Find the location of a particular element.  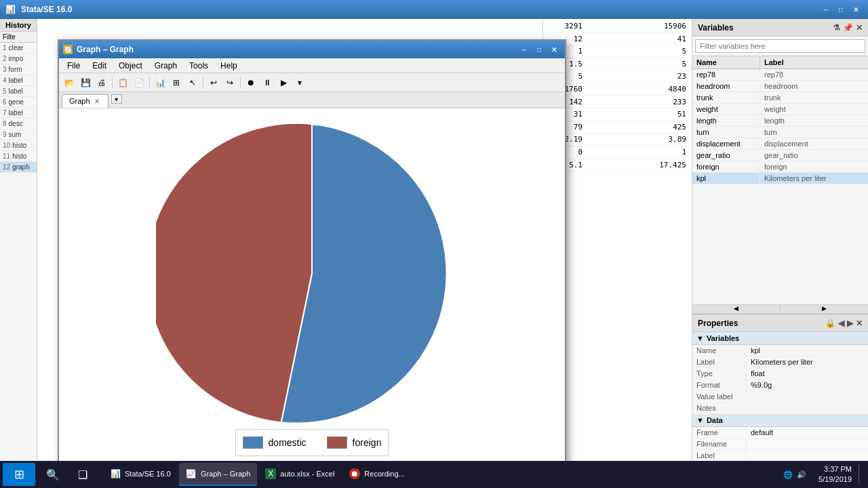

prop-type-value: float is located at coordinates (807, 373).